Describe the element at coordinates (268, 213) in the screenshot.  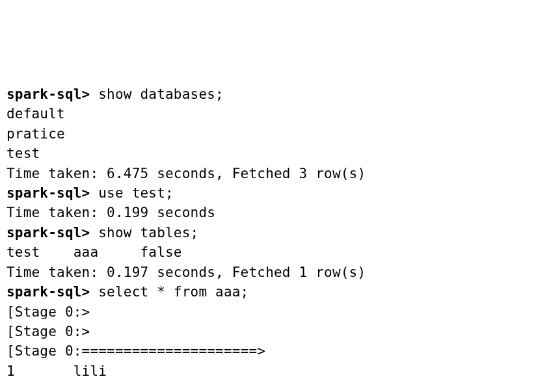
I see `terminal-output-line: Time taken: 0.199 seconds` at that location.